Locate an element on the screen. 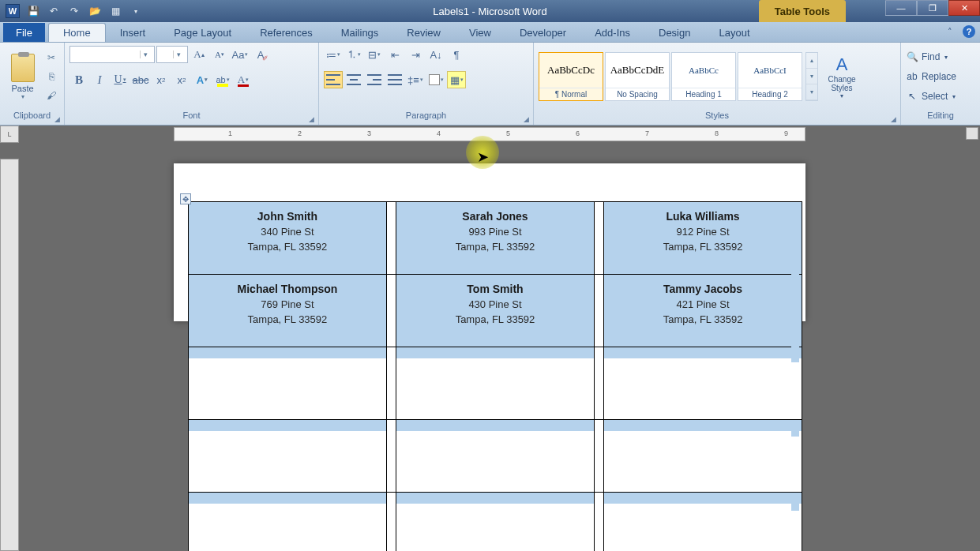 The width and height of the screenshot is (980, 551). numbering-icon: ⒈ is located at coordinates (354, 54).